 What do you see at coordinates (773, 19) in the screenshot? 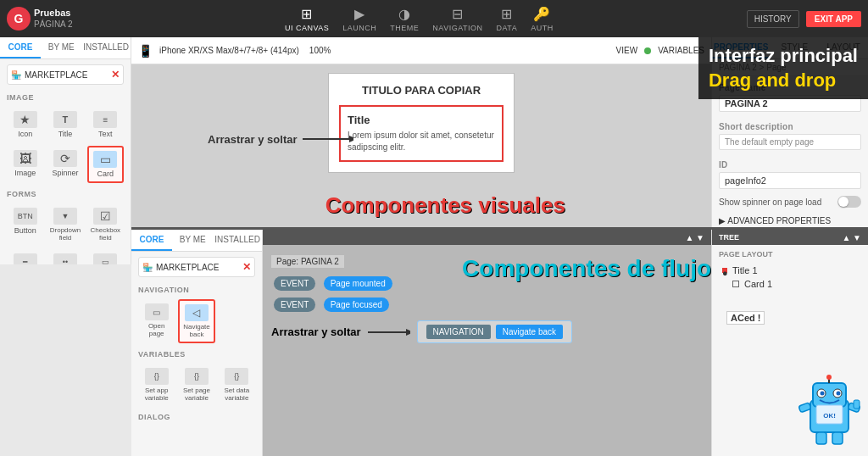
I see `history-button: HISTORY` at bounding box center [773, 19].